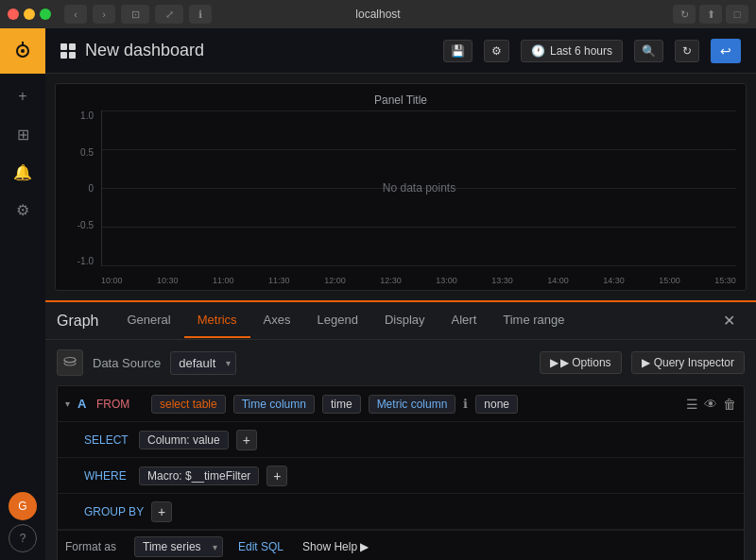  Describe the element at coordinates (23, 538) in the screenshot. I see `help-icon: ?` at that location.